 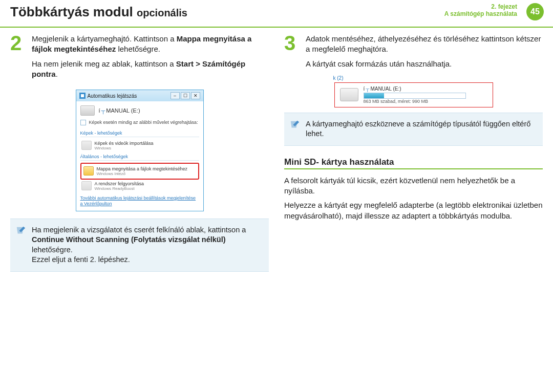 I want to click on mini-sd-p1: A felsorolt kártyák túl kicsik, ezért kö…, so click(x=414, y=186).